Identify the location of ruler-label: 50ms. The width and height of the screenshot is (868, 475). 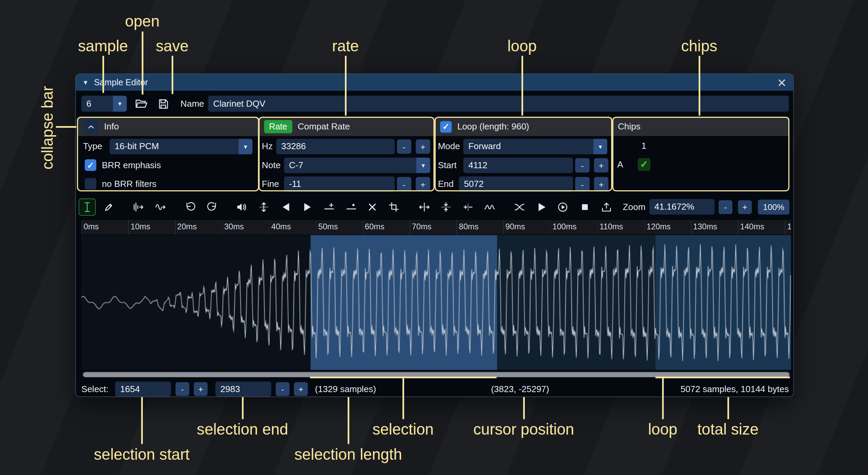
(327, 227).